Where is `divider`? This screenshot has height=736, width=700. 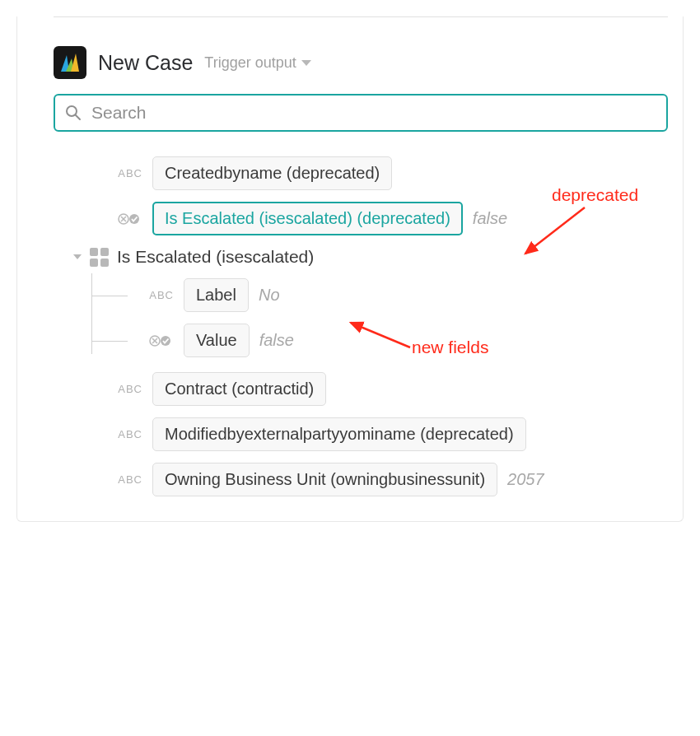
divider is located at coordinates (361, 16).